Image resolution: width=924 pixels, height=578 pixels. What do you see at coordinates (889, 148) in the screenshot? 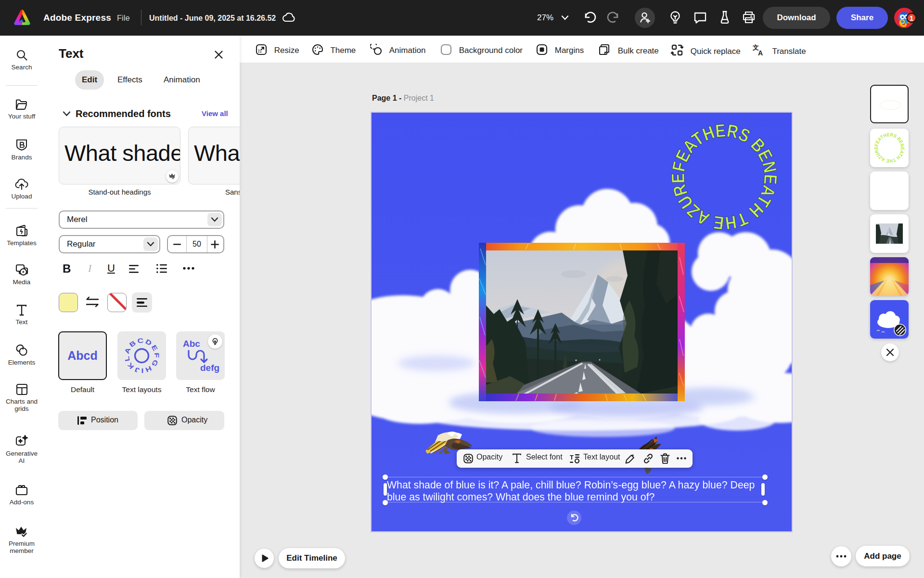
I see `svg-text: FEATHERS BENEATH THE AZURE` at bounding box center [889, 148].